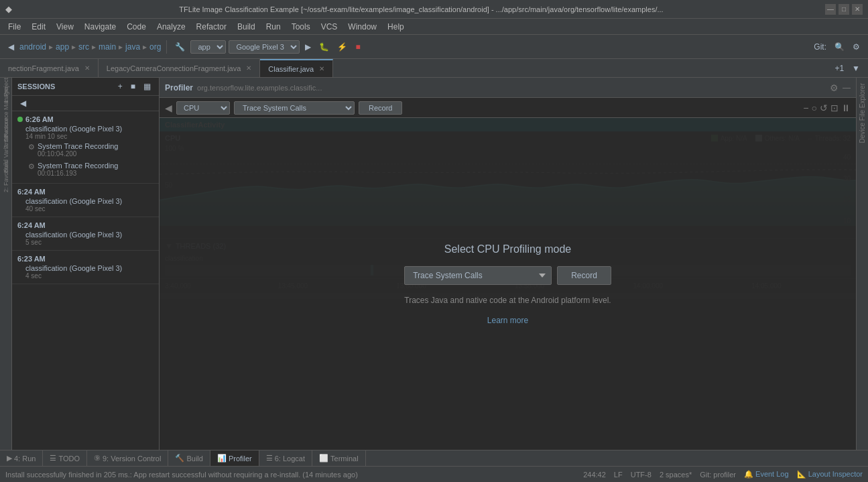 This screenshot has height=482, width=868. I want to click on close-button: ✕, so click(857, 9).